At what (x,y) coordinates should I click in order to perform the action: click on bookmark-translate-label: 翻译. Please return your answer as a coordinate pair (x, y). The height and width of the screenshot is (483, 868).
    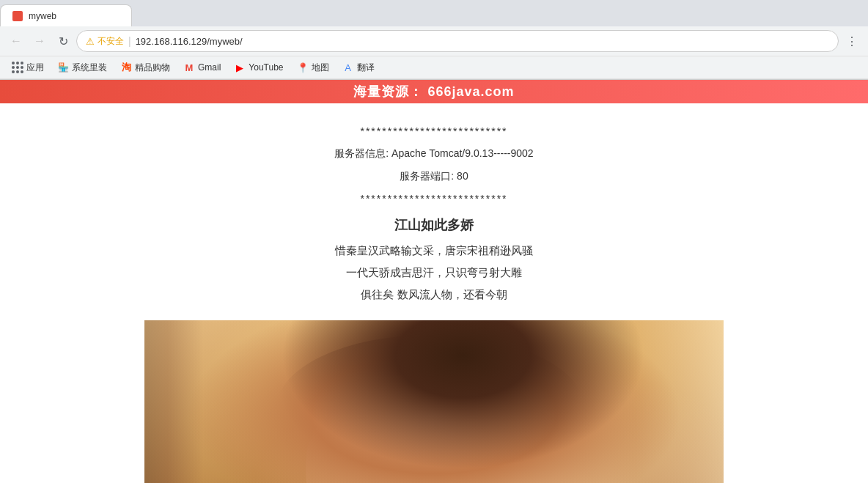
    Looking at the image, I should click on (366, 67).